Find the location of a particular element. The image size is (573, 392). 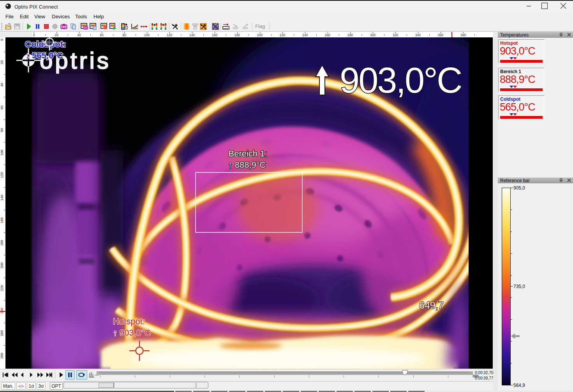

svg-text: ↑ 903,0°C is located at coordinates (132, 332).